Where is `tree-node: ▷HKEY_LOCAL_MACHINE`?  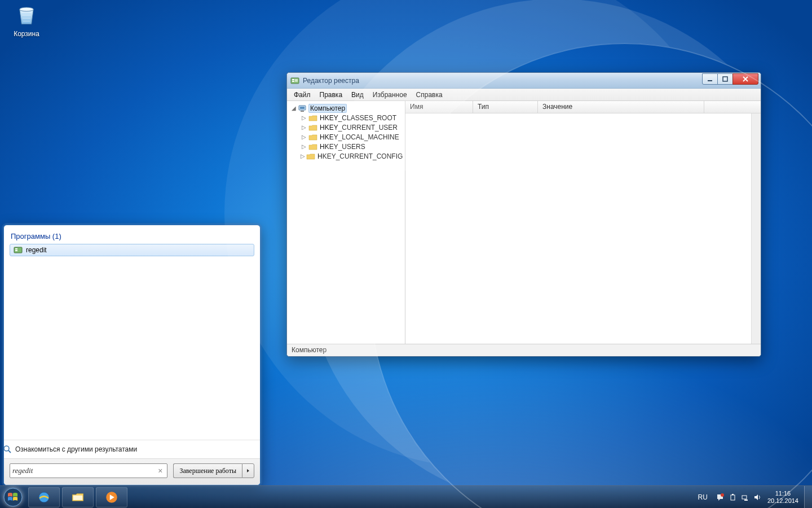 tree-node: ▷HKEY_LOCAL_MACHINE is located at coordinates (346, 137).